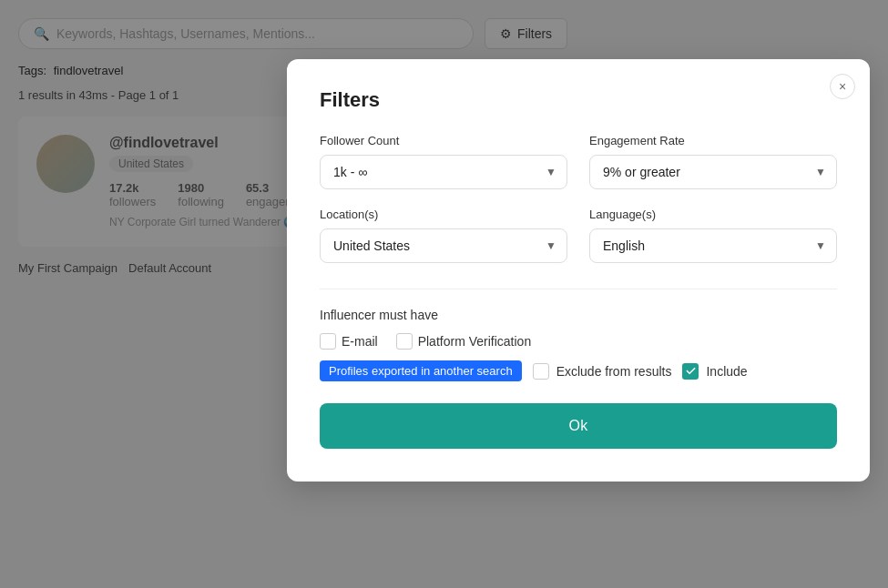  Describe the element at coordinates (360, 341) in the screenshot. I see `email-label: E-mail` at that location.